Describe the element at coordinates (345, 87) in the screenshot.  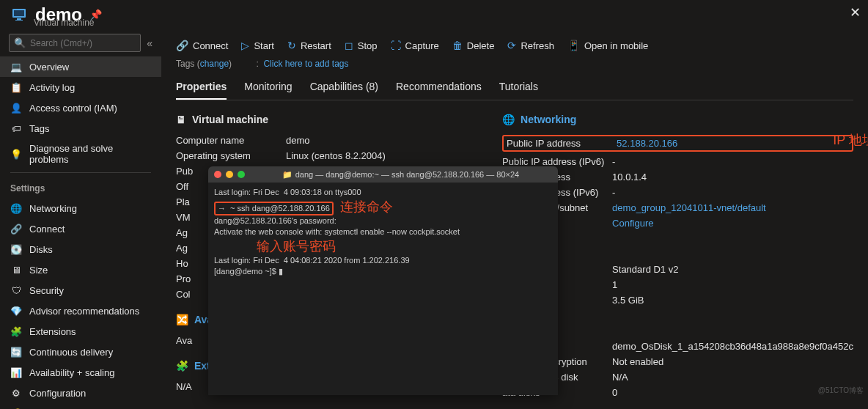
I see `tab-capabilities-: Capabilities (8)` at that location.